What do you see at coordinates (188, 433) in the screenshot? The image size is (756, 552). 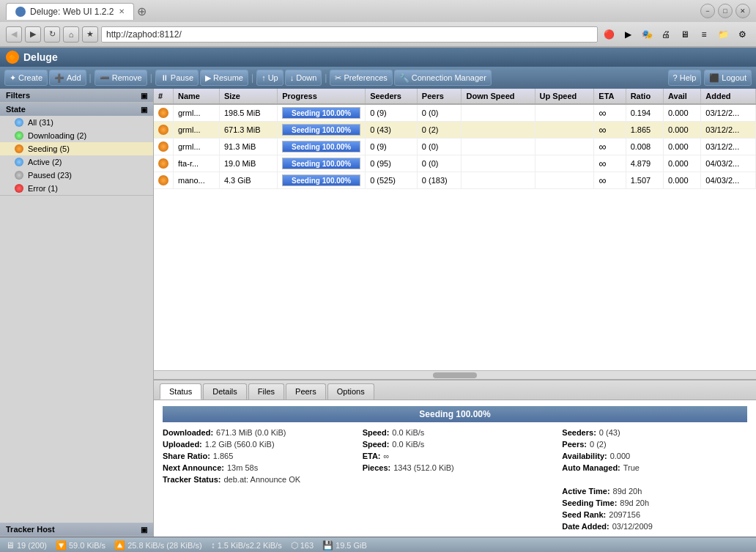 I see `downloaded-label: Downloaded:` at bounding box center [188, 433].